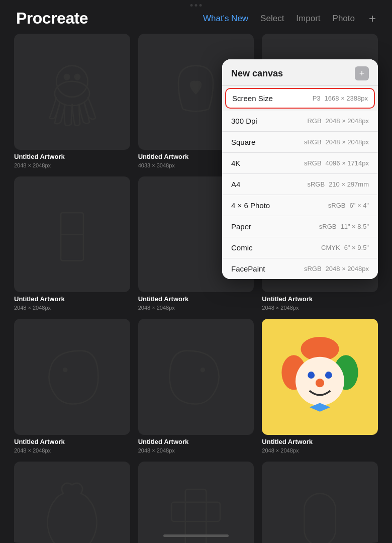 The height and width of the screenshot is (543, 392). Describe the element at coordinates (267, 268) in the screenshot. I see `canvas-option-name: FacePaint` at that location.